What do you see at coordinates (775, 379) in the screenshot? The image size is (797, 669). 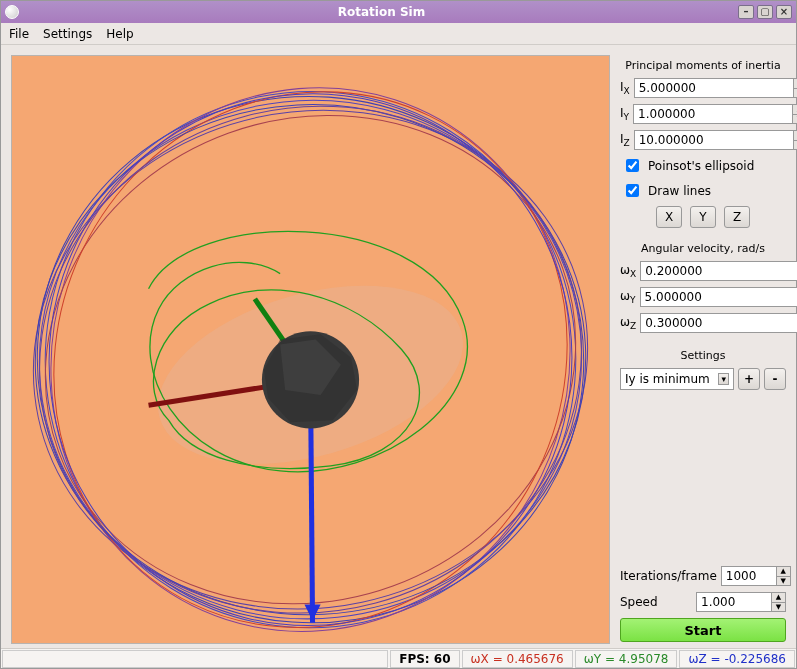 I see `remove-preset-button: -` at bounding box center [775, 379].